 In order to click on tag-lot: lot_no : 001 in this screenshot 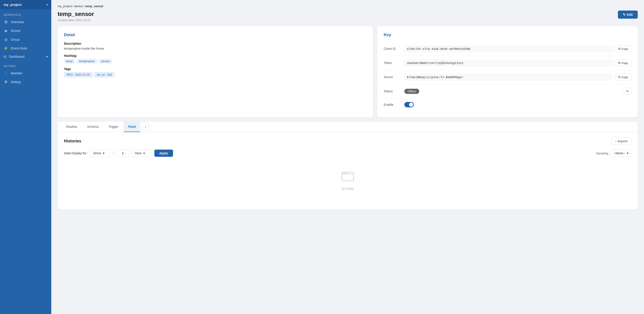, I will do `click(104, 75)`.